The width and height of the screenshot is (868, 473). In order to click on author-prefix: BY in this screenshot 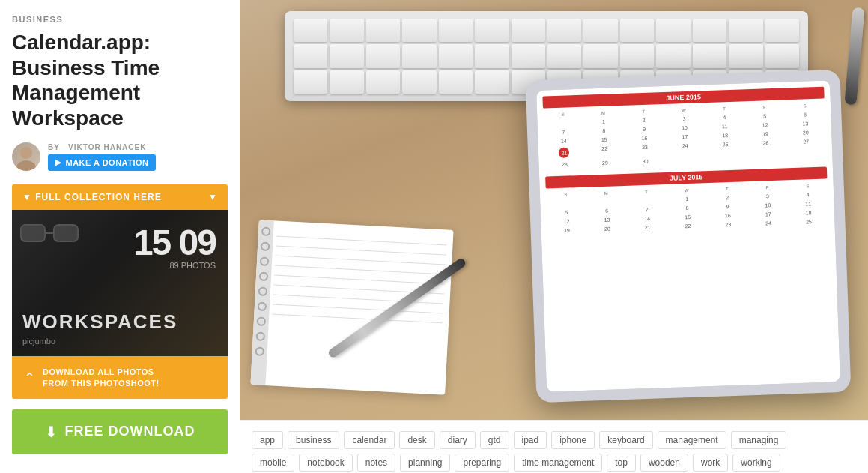, I will do `click(54, 147)`.